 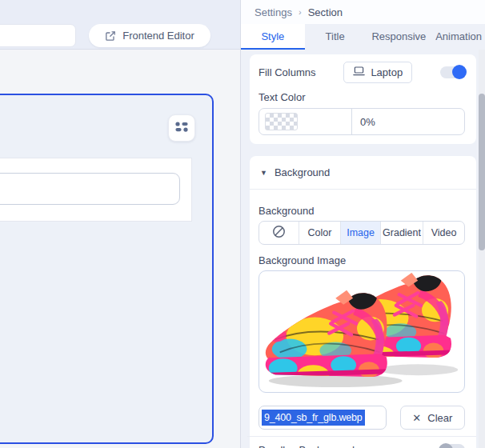 I want to click on frontend-editor-button: Frontend Editor, so click(x=150, y=35).